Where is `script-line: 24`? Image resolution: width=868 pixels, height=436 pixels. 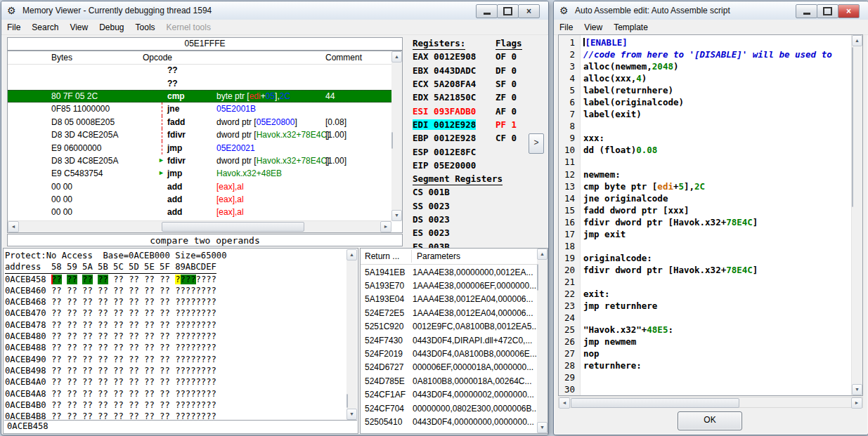
script-line: 24 is located at coordinates (705, 319).